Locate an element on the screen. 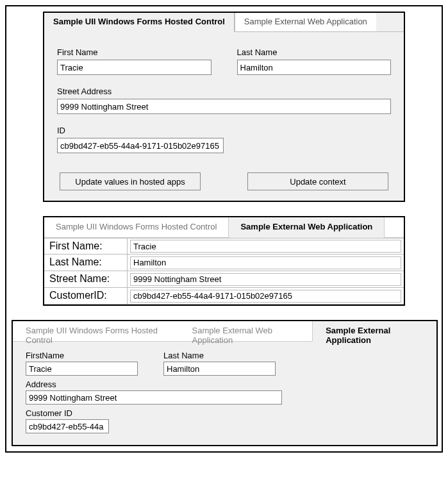 The width and height of the screenshot is (448, 493). street-address-input is located at coordinates (224, 106).